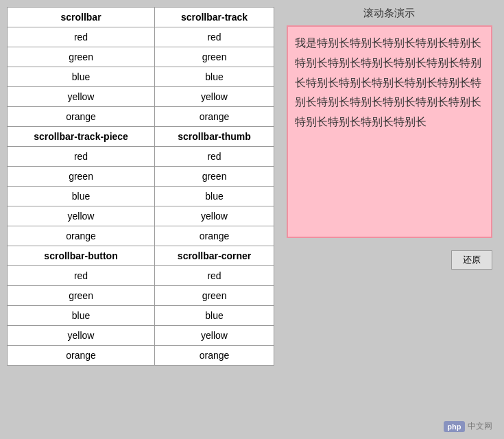  Describe the element at coordinates (81, 355) in the screenshot. I see `cell-orange-5: orange` at that location.